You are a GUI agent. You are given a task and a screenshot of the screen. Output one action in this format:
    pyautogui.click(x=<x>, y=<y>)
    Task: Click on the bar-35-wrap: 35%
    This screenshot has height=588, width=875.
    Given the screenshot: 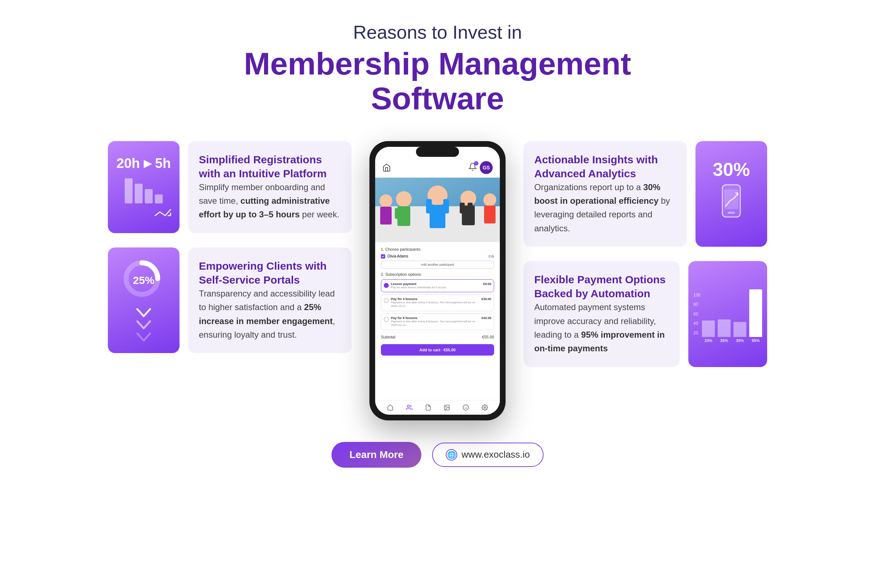 What is the action you would take?
    pyautogui.click(x=724, y=331)
    